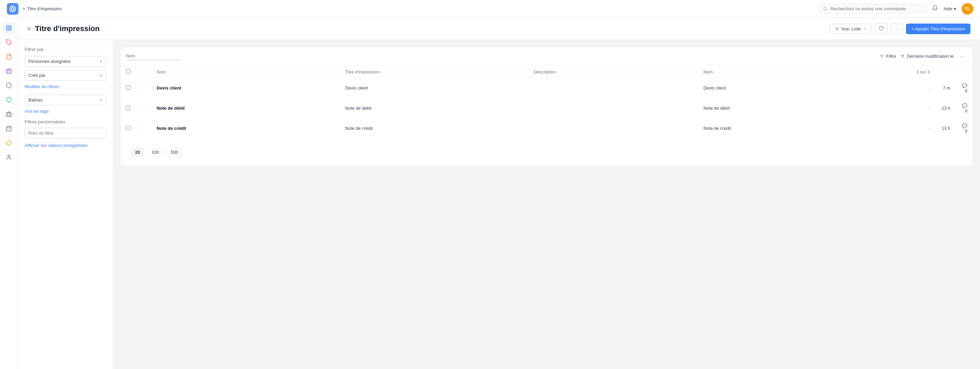 The height and width of the screenshot is (369, 980). I want to click on filter-icon, so click(882, 56).